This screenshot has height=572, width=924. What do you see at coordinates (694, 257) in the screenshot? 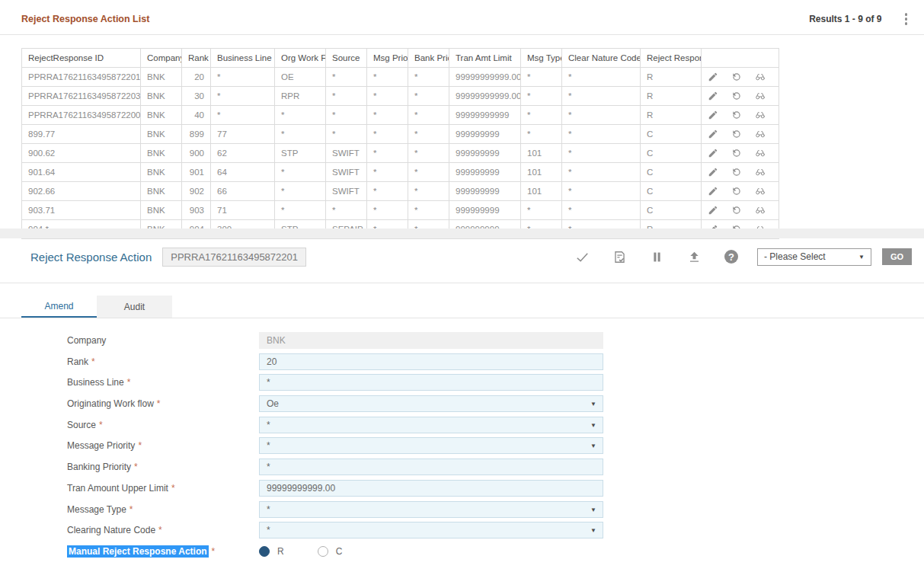
I see `upload-icon` at bounding box center [694, 257].